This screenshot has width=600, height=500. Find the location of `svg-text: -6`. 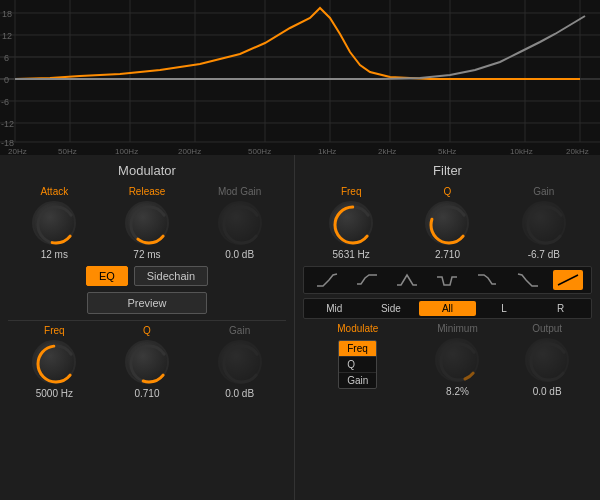

svg-text: -6 is located at coordinates (5, 102).